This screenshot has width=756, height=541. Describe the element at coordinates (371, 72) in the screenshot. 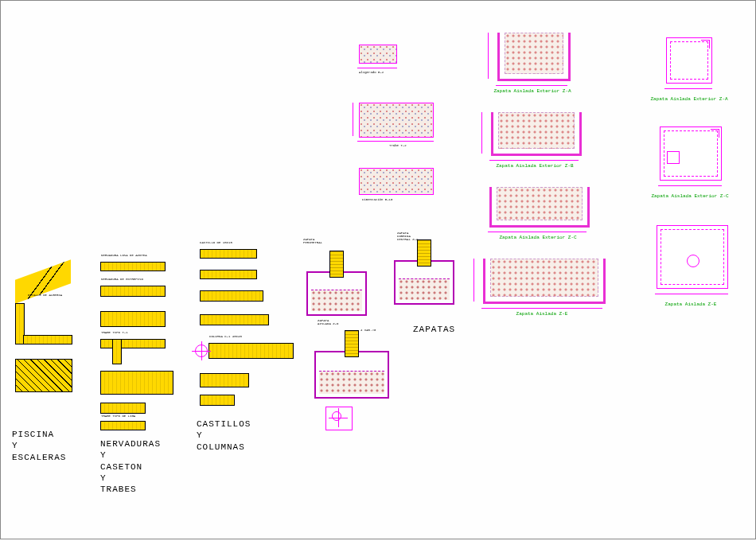

I see `aligerado-label: Aligerado B-2` at that location.